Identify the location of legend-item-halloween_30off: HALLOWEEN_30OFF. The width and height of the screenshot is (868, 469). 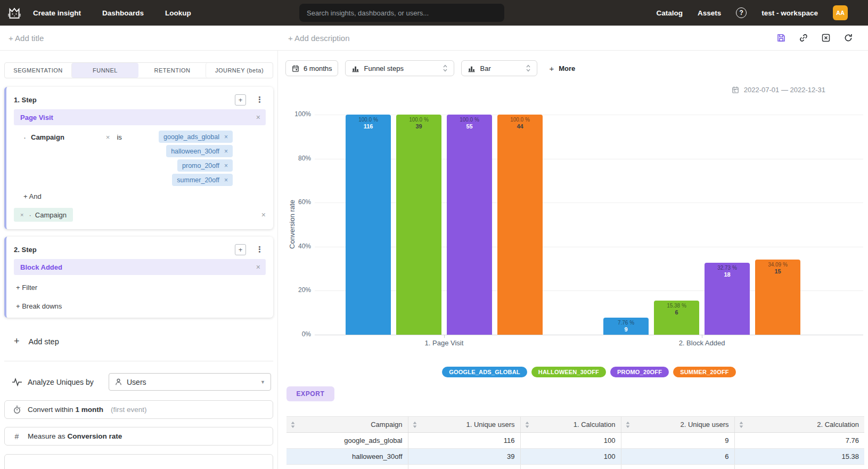
(569, 372).